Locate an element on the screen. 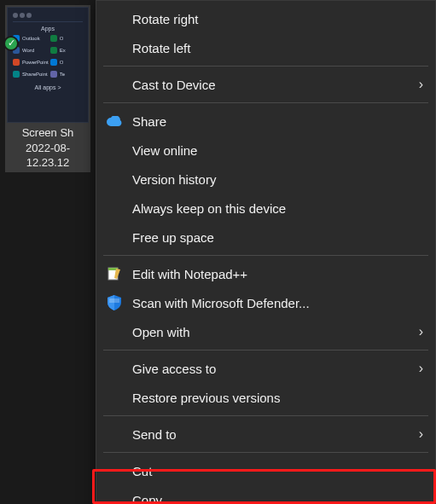 This screenshot has width=436, height=504. menu-cut: Cut is located at coordinates (266, 471).